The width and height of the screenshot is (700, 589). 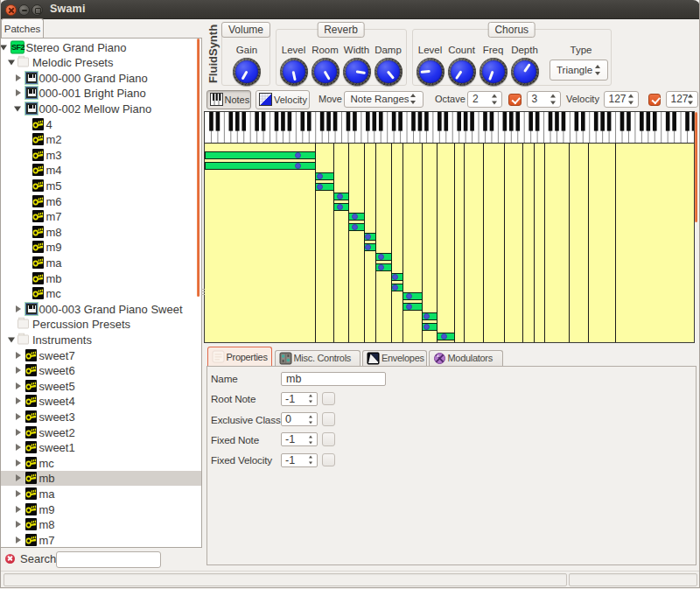 What do you see at coordinates (23, 28) in the screenshot?
I see `tab-patches: Patches` at bounding box center [23, 28].